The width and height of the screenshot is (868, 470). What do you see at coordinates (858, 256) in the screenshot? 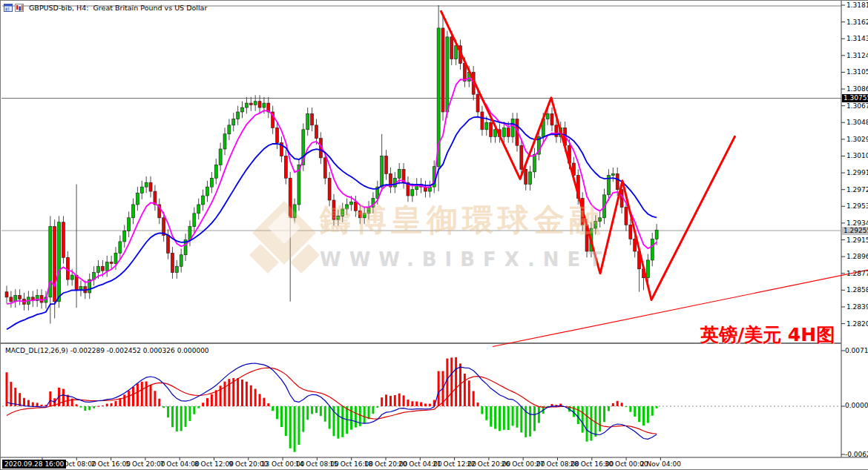
I see `price-tick-label: 1.28960` at bounding box center [858, 256].